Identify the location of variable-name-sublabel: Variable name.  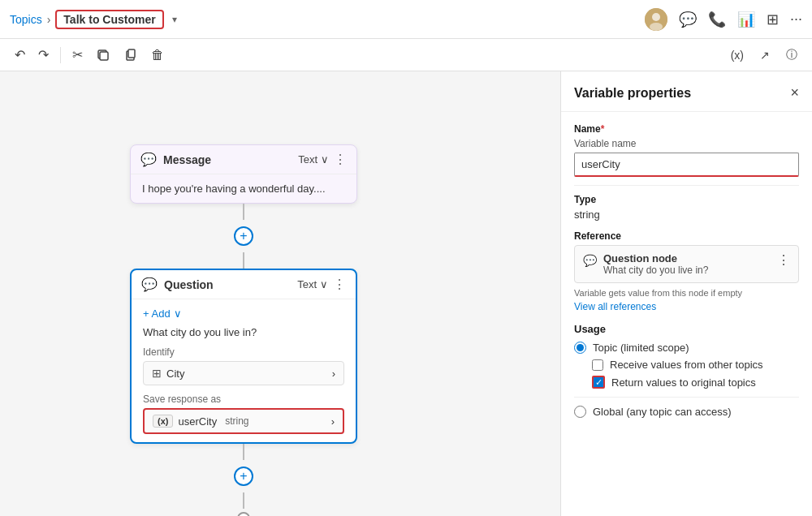
(687, 144).